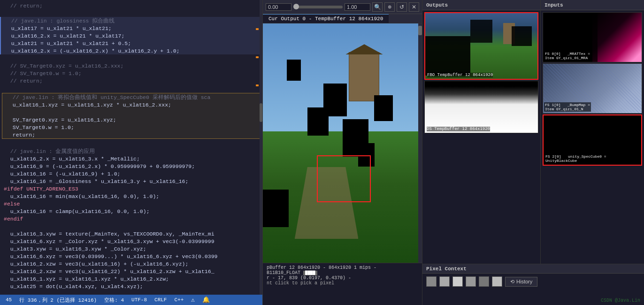 This screenshot has height=305, width=644. I want to click on format-badge: ████, so click(310, 273).